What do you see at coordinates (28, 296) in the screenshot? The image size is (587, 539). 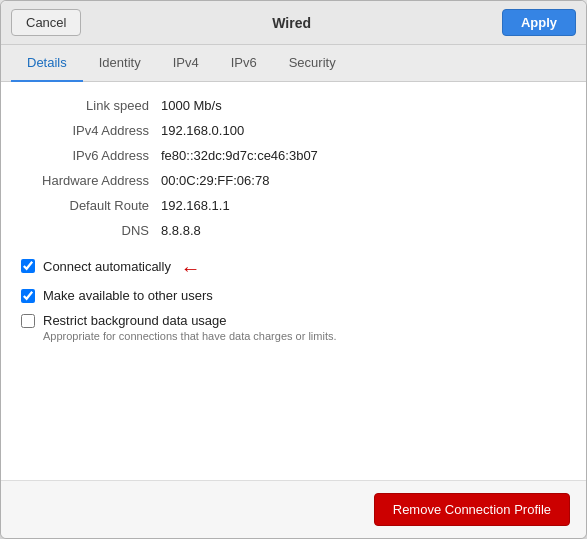 I see `make-available-checkbox` at bounding box center [28, 296].